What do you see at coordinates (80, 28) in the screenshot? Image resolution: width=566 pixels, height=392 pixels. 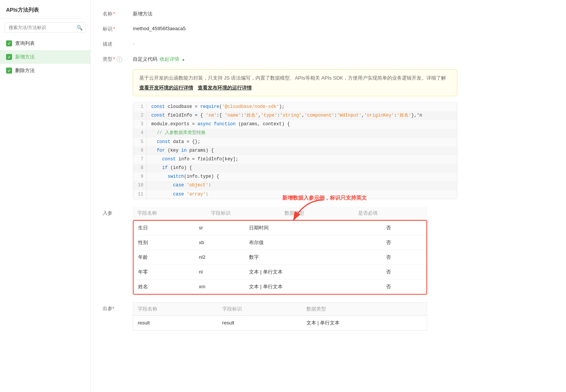 I see `search-icon: 🔍` at bounding box center [80, 28].